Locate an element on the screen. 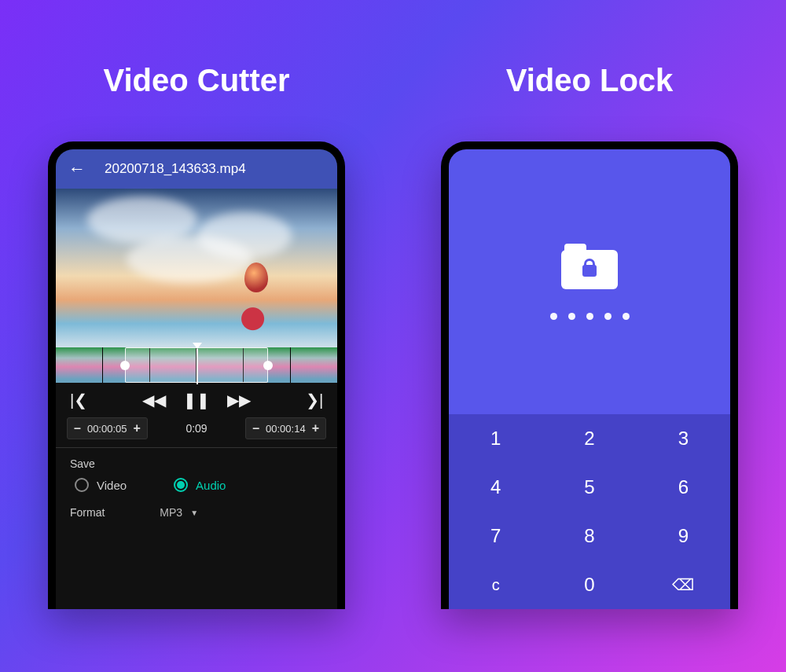 The image size is (786, 672). keypad-7: 7 is located at coordinates (495, 536).